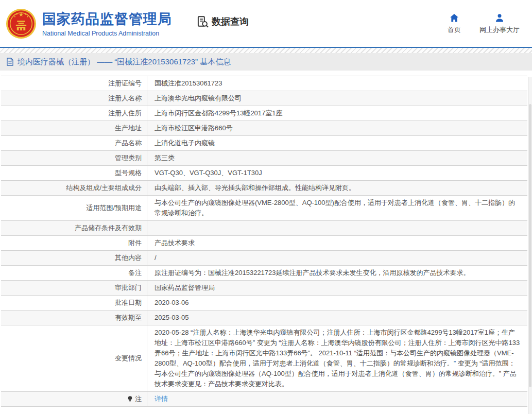 This screenshot has height=414, width=532. Describe the element at coordinates (500, 18) in the screenshot. I see `user-icon` at that location.